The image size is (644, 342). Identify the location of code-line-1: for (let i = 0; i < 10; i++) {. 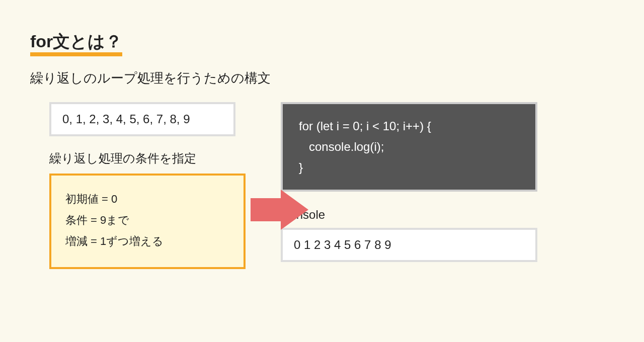
(409, 127).